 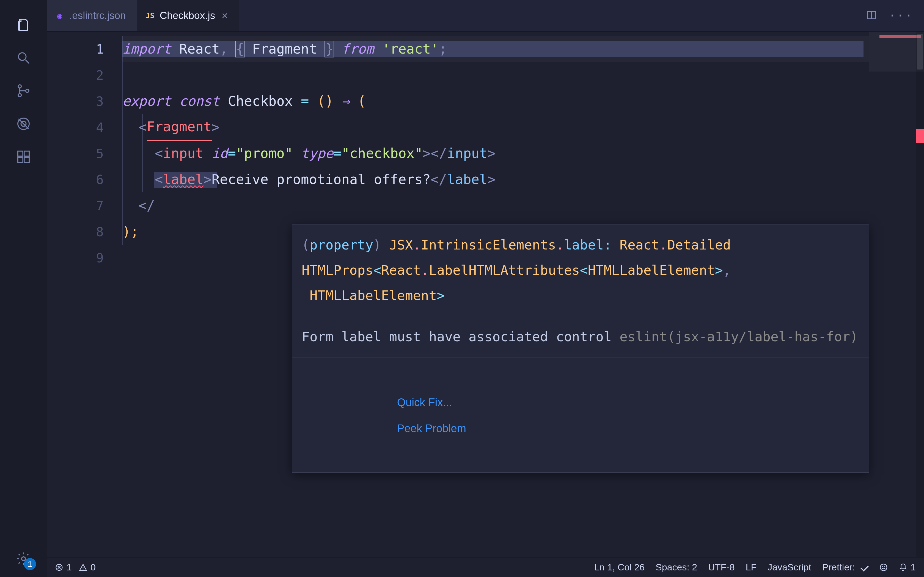 What do you see at coordinates (580, 337) in the screenshot?
I see `hover-message: Form label must have associated control …` at bounding box center [580, 337].